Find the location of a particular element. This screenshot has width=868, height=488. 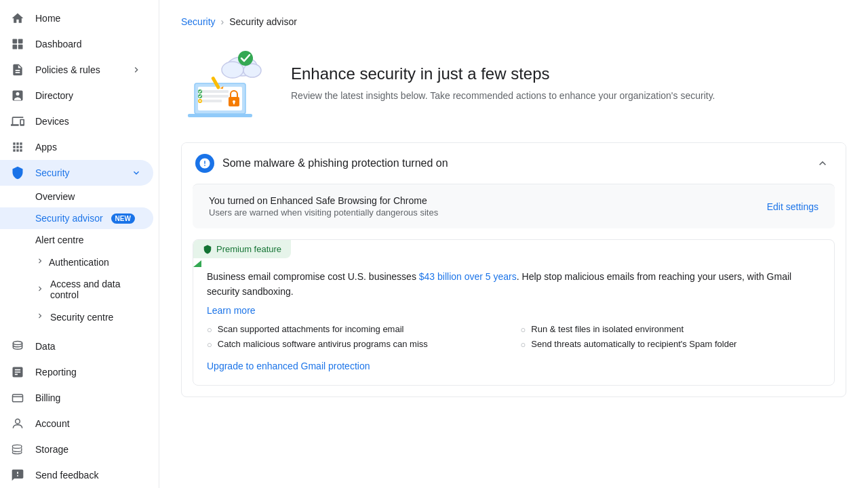

settings-sub-text: Users are warned when visiting potential… is located at coordinates (323, 213).